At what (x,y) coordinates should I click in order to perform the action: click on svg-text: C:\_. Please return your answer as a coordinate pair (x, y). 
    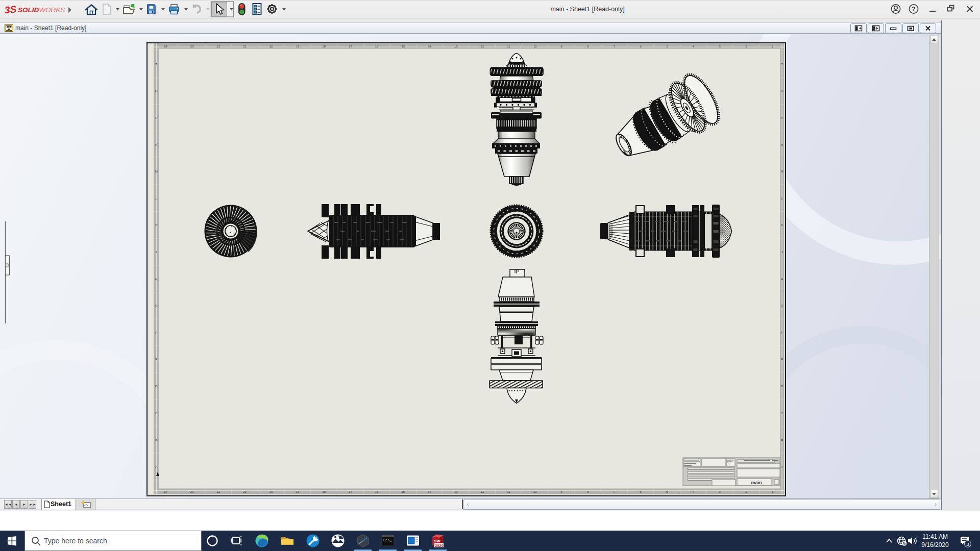
    Looking at the image, I should click on (388, 540).